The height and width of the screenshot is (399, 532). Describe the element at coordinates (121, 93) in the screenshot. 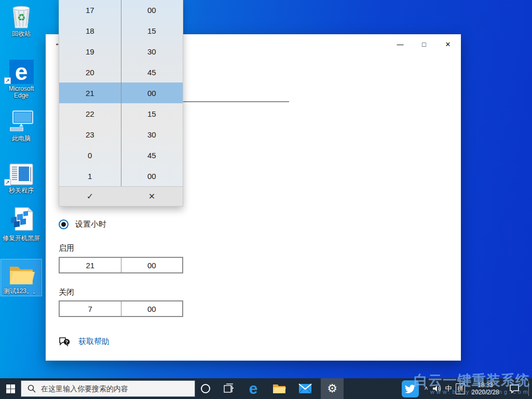

I see `time-picker-list: 17 00 18 15 19 30 20 45 21 00 22 15` at that location.